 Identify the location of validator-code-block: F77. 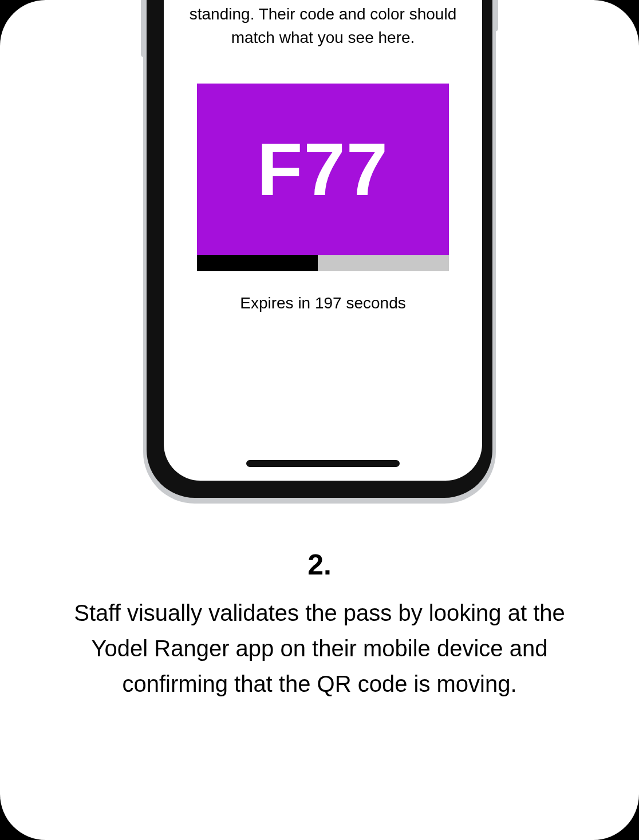
(323, 169).